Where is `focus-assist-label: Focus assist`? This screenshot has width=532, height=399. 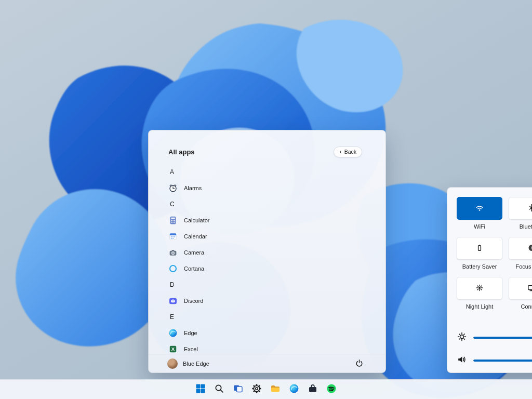 focus-assist-label: Focus assist is located at coordinates (524, 267).